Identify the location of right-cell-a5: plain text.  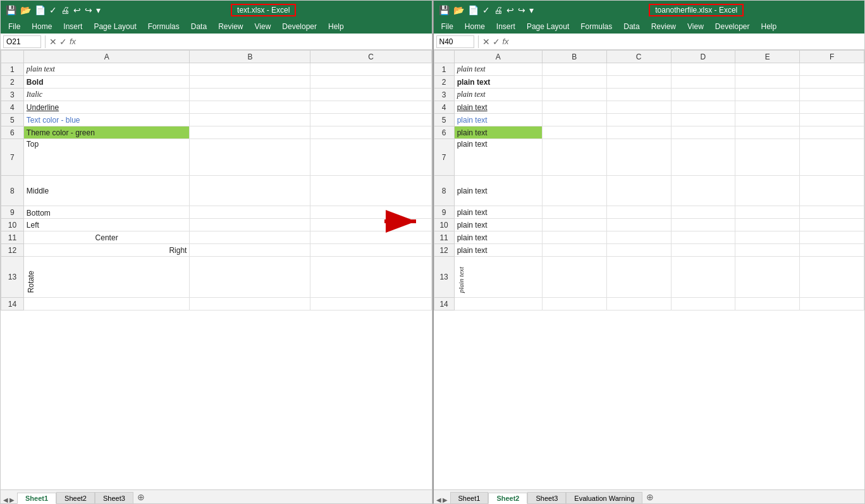
(498, 120).